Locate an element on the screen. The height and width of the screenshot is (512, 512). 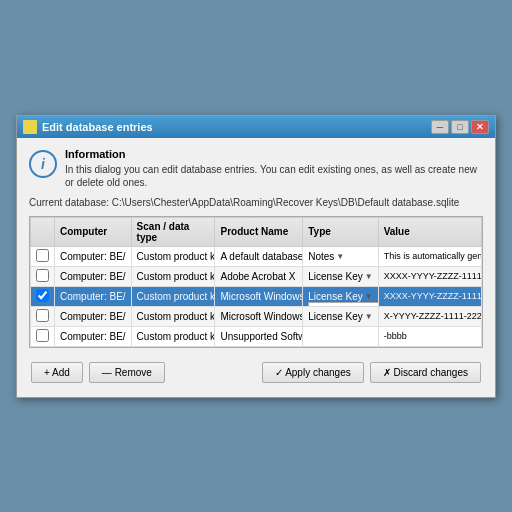
col-scan-header: Scan / data type is located at coordinates (173, 232).